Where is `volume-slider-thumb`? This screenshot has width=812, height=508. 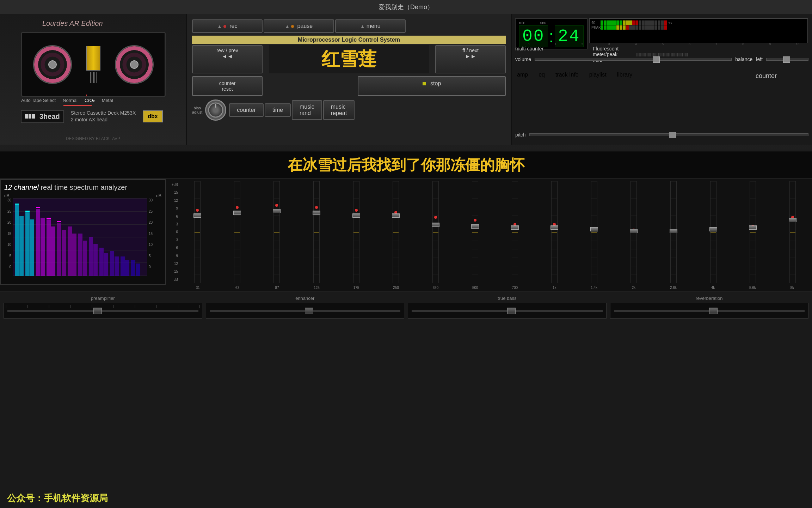 volume-slider-thumb is located at coordinates (656, 60).